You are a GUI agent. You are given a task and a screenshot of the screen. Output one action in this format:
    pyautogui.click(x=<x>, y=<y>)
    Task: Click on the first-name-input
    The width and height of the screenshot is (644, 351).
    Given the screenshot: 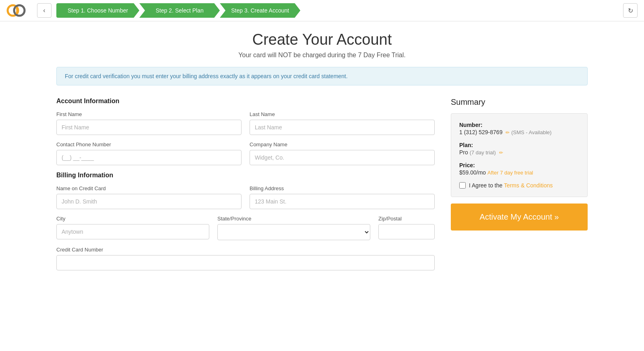 What is the action you would take?
    pyautogui.click(x=149, y=127)
    